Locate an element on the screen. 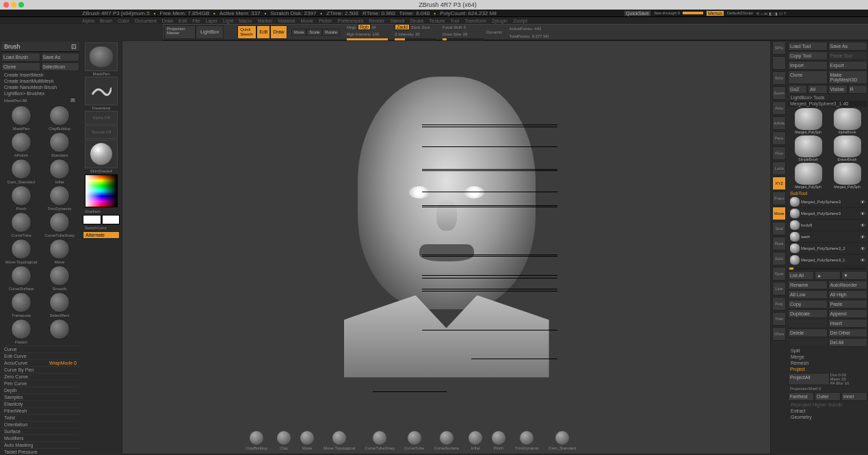 The image size is (868, 455). focal-shift-value: 0 is located at coordinates (465, 27).